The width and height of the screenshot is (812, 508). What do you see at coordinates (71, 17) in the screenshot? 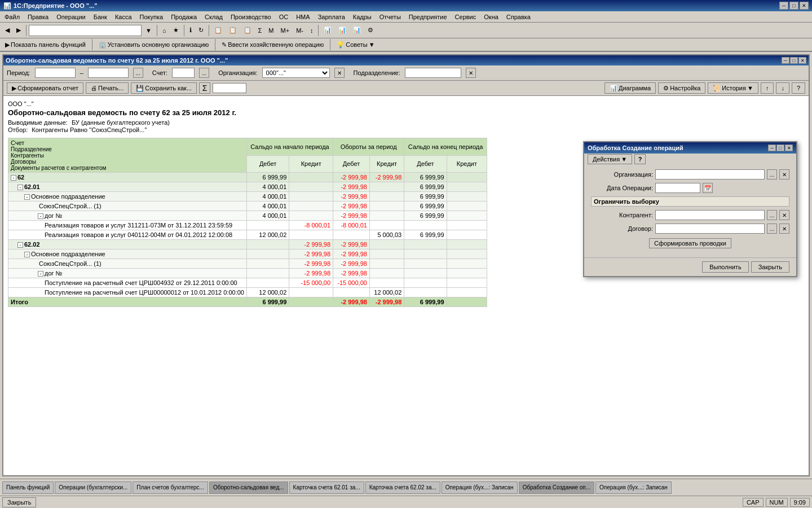
I see `menu-operations: Операции` at bounding box center [71, 17].